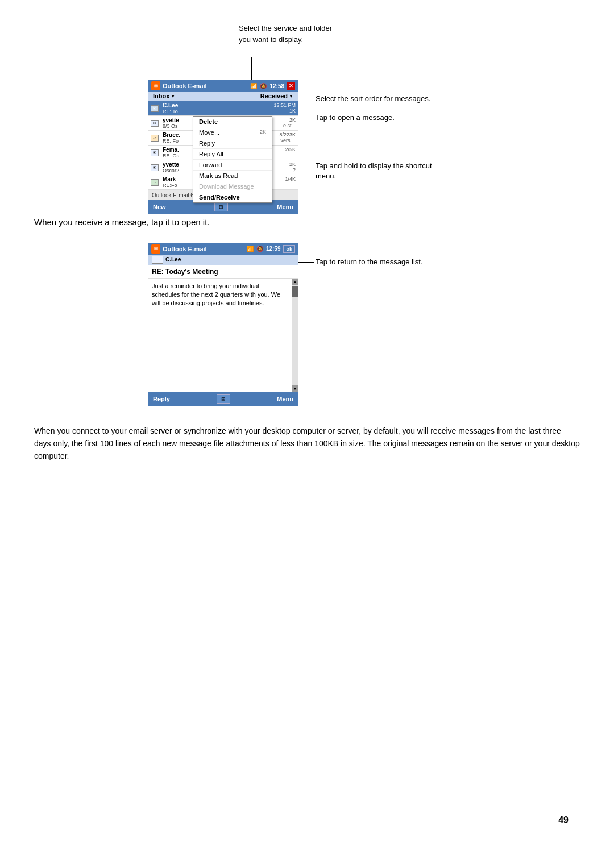  I want to click on time-1: 12:58, so click(277, 86).